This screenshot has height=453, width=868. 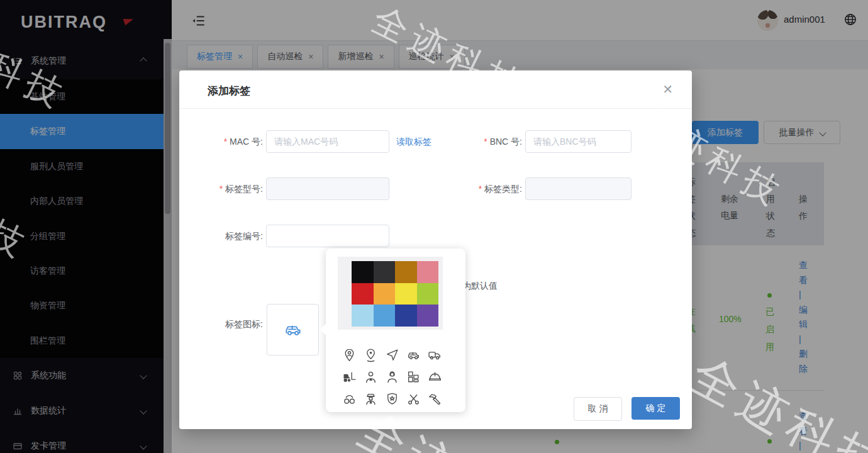 What do you see at coordinates (598, 409) in the screenshot?
I see `cancel-button: 取 消` at bounding box center [598, 409].